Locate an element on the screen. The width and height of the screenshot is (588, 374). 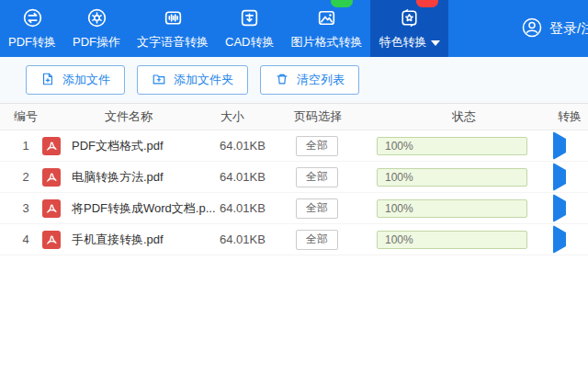
add-file-label: 添加文件 is located at coordinates (86, 80).